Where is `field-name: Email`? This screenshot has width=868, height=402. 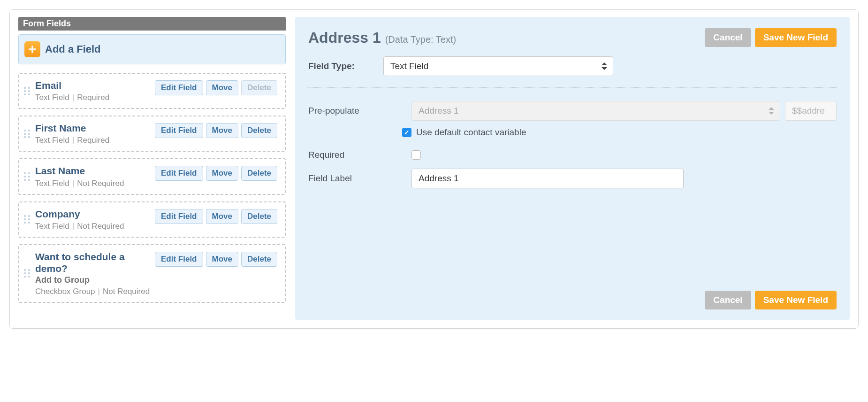
field-name: Email is located at coordinates (93, 85).